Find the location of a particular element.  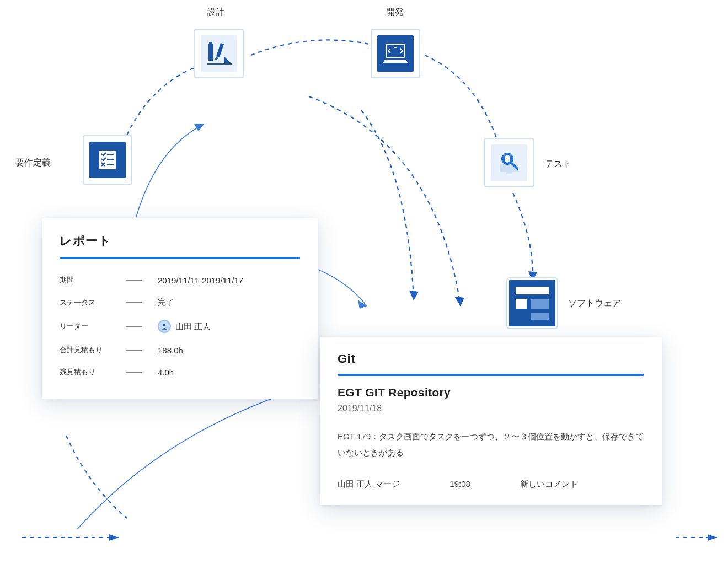

checklist-icon is located at coordinates (108, 160).